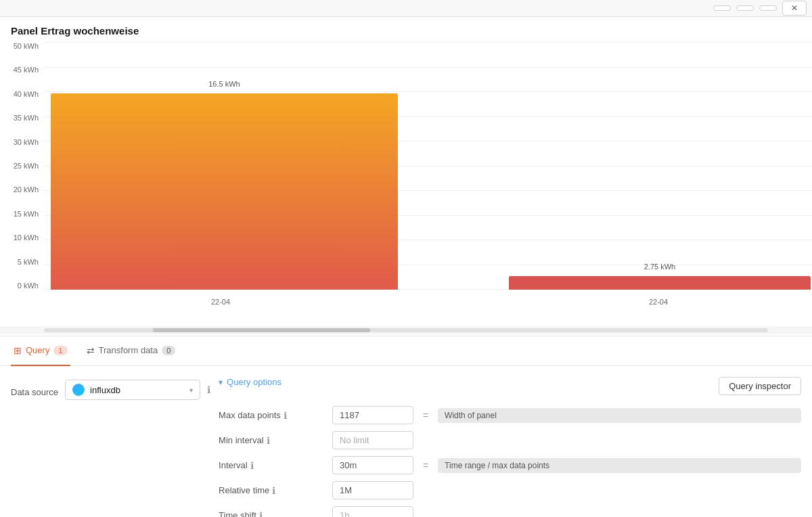 This screenshot has width=812, height=517. I want to click on bar-group-2: 2.75 kWh, so click(660, 283).